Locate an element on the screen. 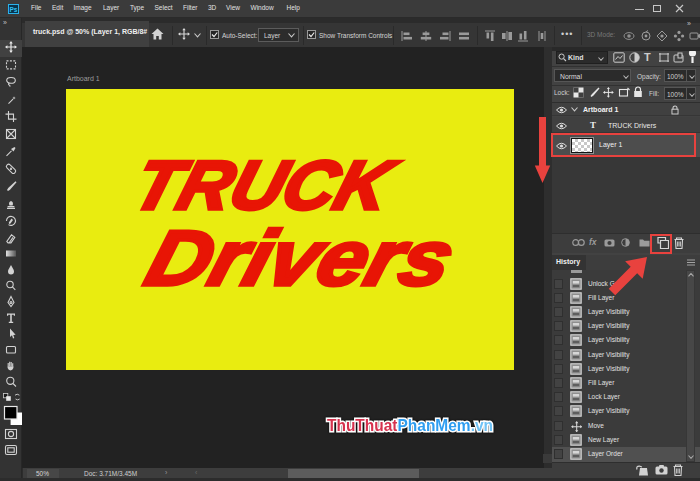 This screenshot has width=700, height=481. svg-text: Drivers is located at coordinates (300, 258).